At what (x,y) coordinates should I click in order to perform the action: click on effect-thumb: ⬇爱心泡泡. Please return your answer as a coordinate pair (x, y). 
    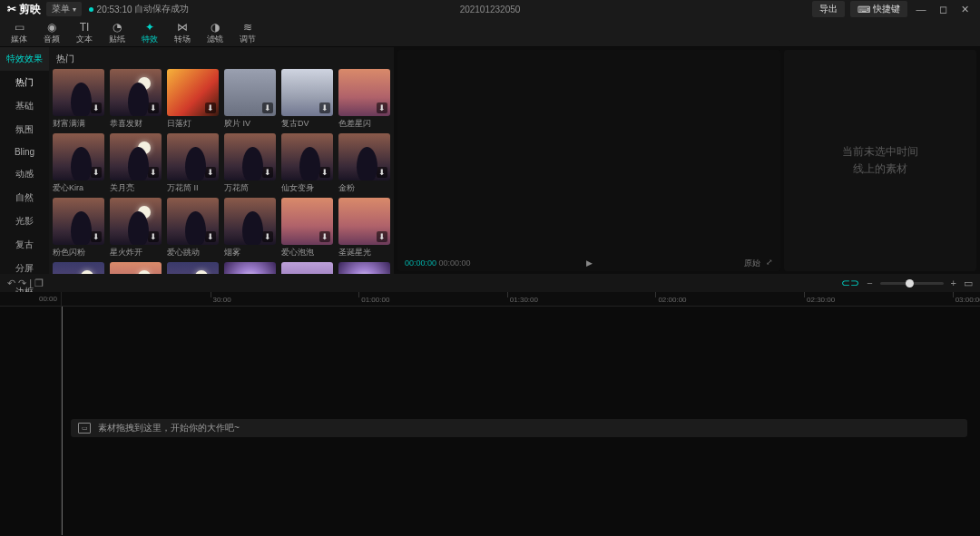
    Looking at the image, I should click on (307, 229).